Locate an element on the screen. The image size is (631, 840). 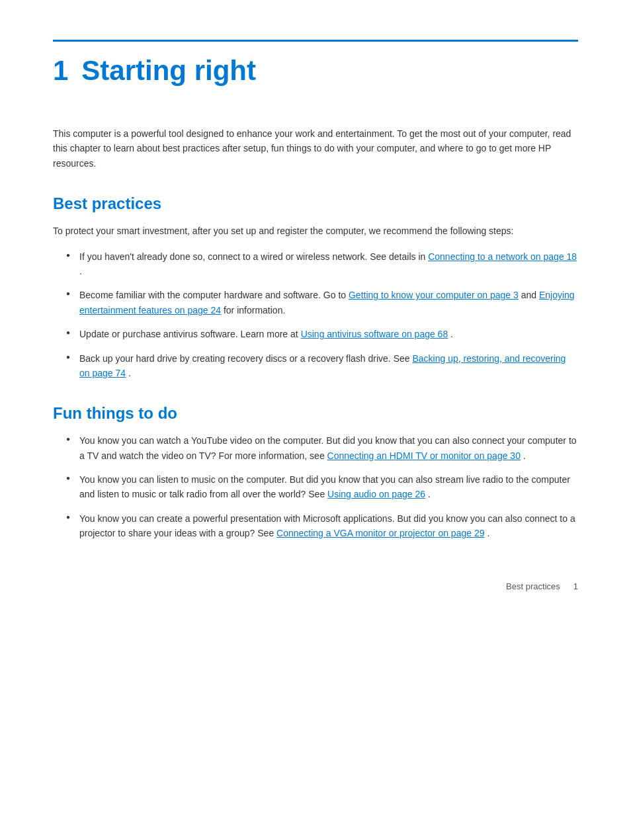
best-practices-title: Best practices is located at coordinates (316, 204).